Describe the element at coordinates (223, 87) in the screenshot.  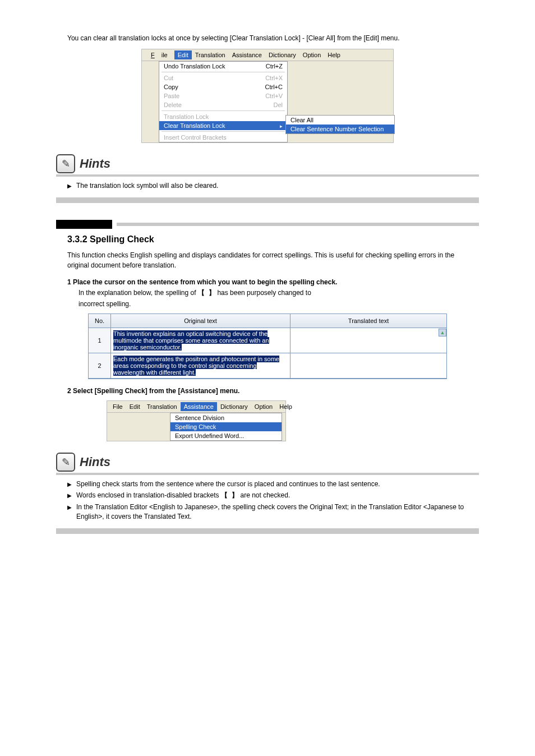
I see `menuitem-copy: CopyCtrl+C` at that location.